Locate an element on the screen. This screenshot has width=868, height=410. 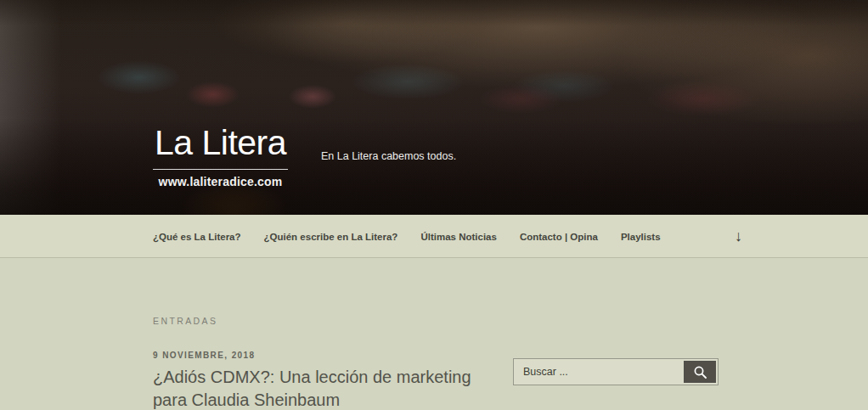
nav-item-contacto-opina: Contacto | Opina is located at coordinates (559, 237).